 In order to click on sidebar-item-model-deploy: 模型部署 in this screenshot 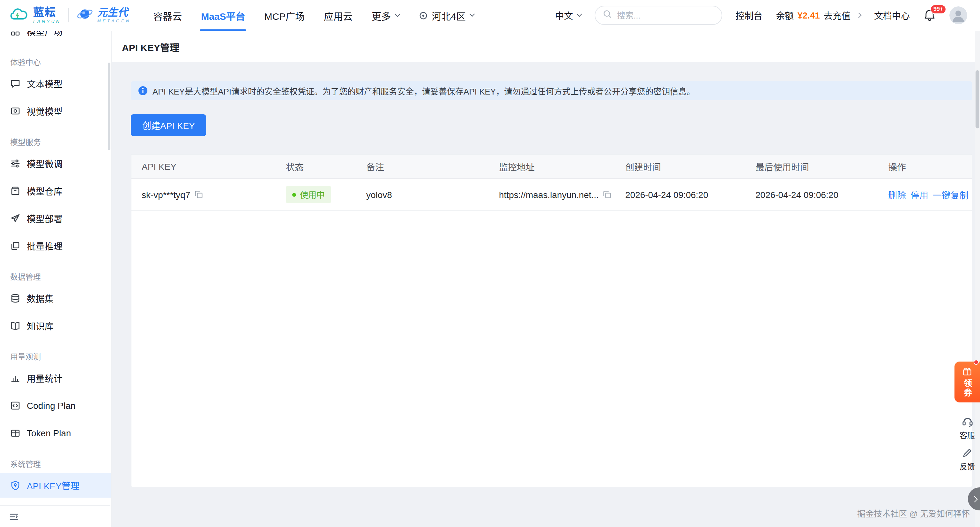, I will do `click(56, 219)`.